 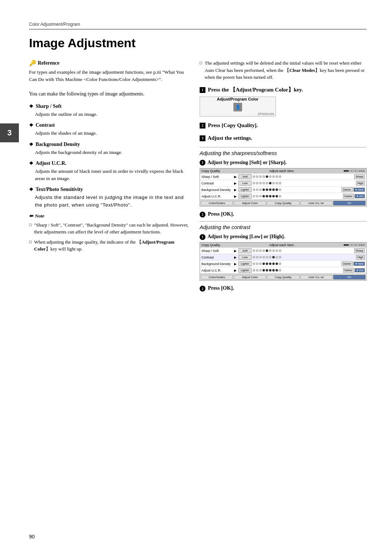 I want to click on note-title: ✏ Note, so click(x=109, y=216).